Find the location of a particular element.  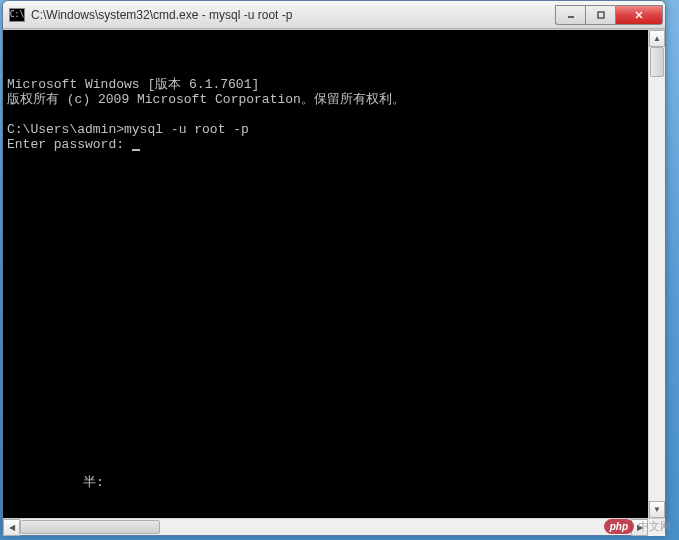

scroll-up-button: ▲ is located at coordinates (657, 38).